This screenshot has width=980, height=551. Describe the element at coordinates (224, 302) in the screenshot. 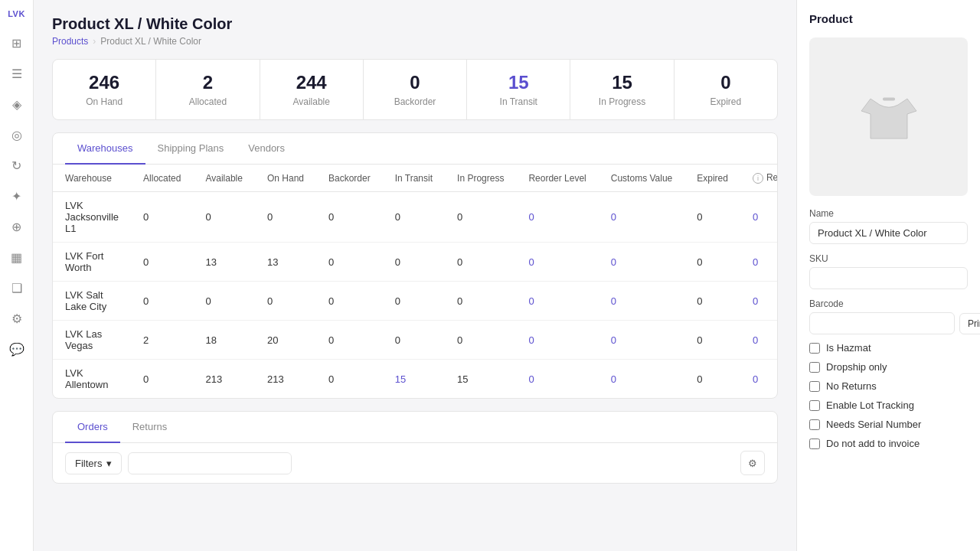

I see `warehouse-available: 0` at that location.